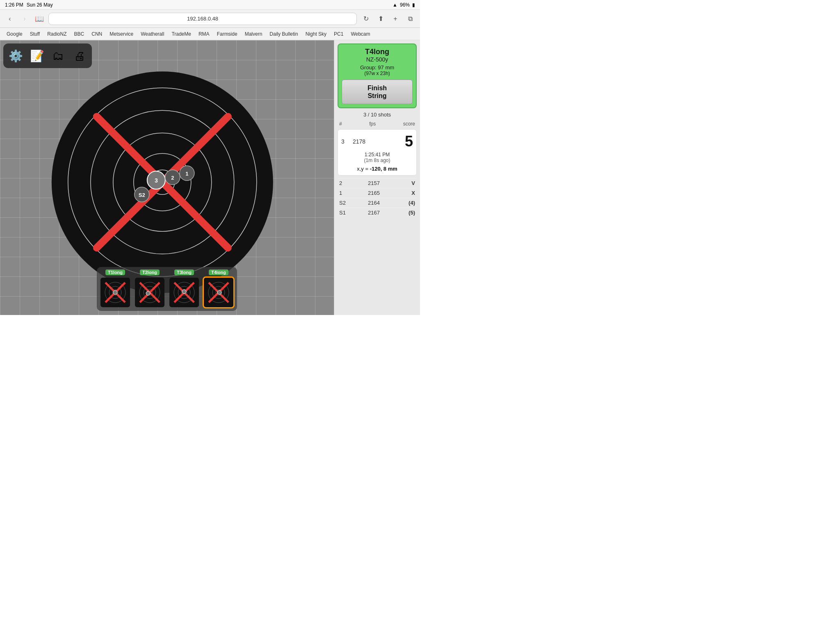  Describe the element at coordinates (204, 34) in the screenshot. I see `bookmark-rma: RMA` at that location.